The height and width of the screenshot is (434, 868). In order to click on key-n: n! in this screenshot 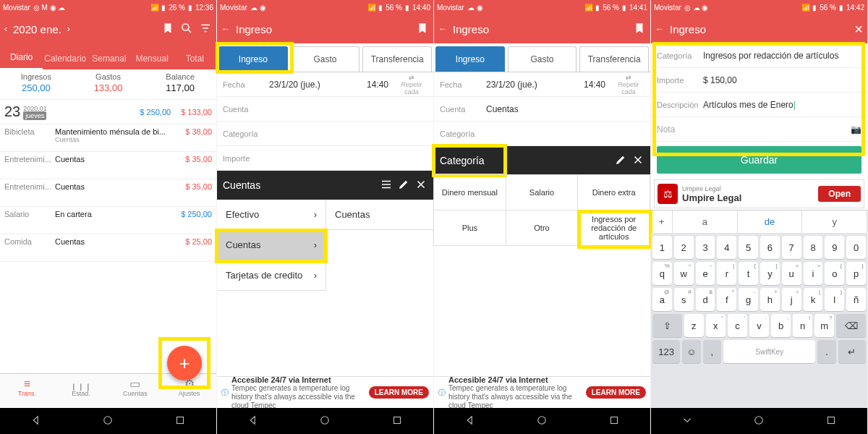, I will do `click(803, 326)`.